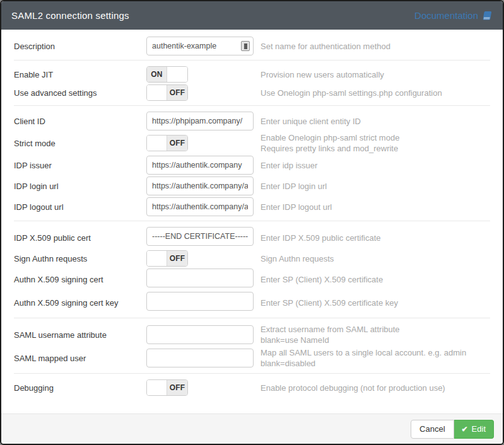 The width and height of the screenshot is (504, 445). Describe the element at coordinates (252, 279) in the screenshot. I see `form-row-authn-x509-signing-cert: Authn X.509 signing certEnter SP (Client…` at that location.